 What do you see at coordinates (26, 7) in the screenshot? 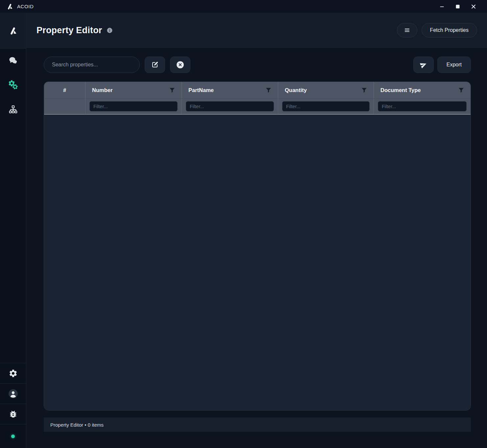
I see `app-title: ACOID` at bounding box center [26, 7].